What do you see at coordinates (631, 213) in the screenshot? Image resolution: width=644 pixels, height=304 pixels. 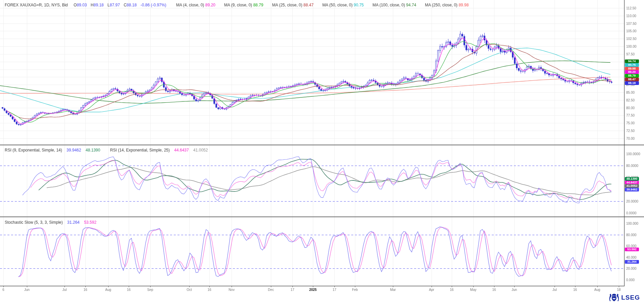 I see `rsi-axis-label: 0.0000` at bounding box center [631, 213].